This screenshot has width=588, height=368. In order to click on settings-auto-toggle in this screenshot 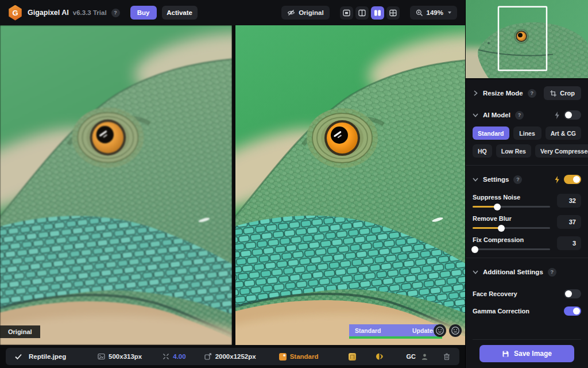, I will do `click(572, 179)`.